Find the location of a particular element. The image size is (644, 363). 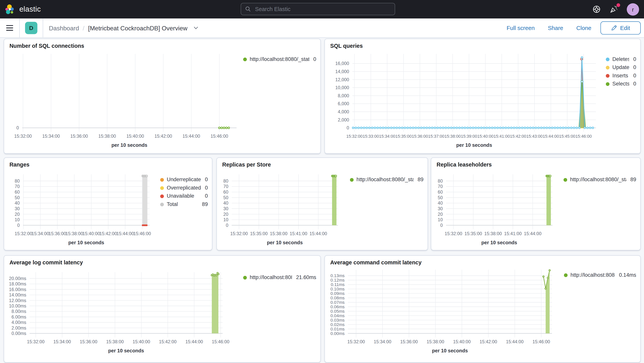

legend-item: http://localhost:8080...0.14ms is located at coordinates (600, 275).